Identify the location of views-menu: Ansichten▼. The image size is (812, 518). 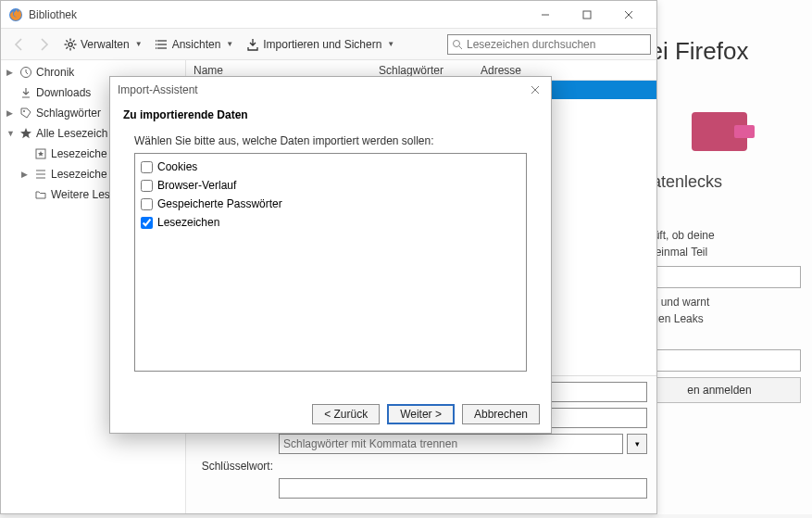
(194, 44).